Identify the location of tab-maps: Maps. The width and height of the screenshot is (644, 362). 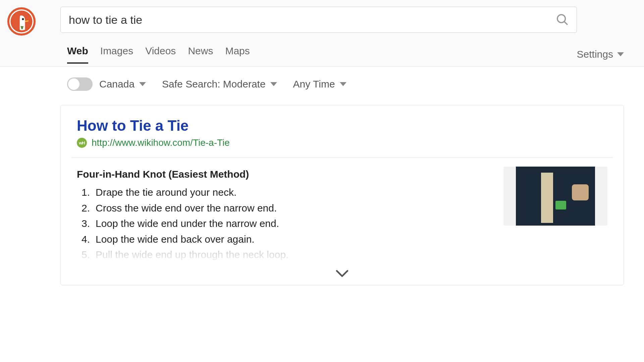
(237, 54).